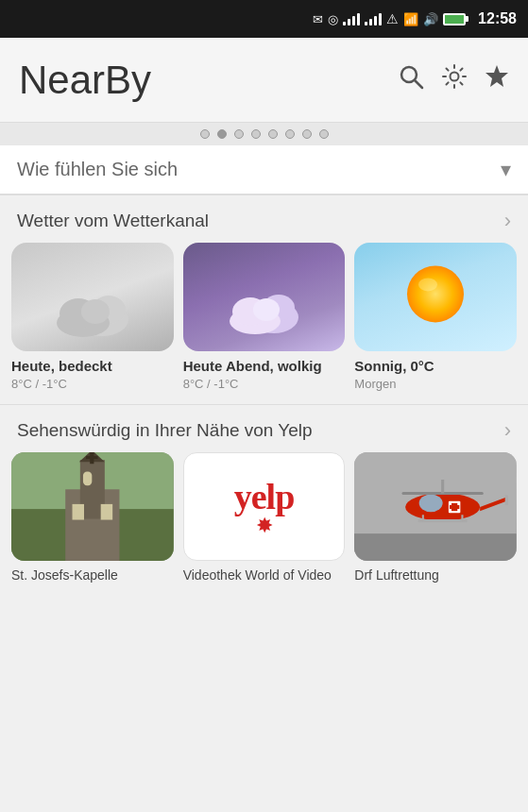 The image size is (528, 812). Describe the element at coordinates (261, 431) in the screenshot. I see `yelp-section-title: Sehenswürdig in Ihrer Nähe von Yelp` at that location.